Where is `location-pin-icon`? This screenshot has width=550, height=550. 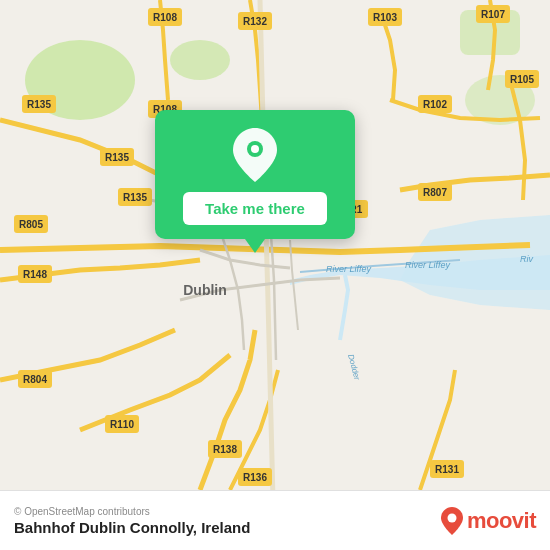
location-pin-icon is located at coordinates (255, 155).